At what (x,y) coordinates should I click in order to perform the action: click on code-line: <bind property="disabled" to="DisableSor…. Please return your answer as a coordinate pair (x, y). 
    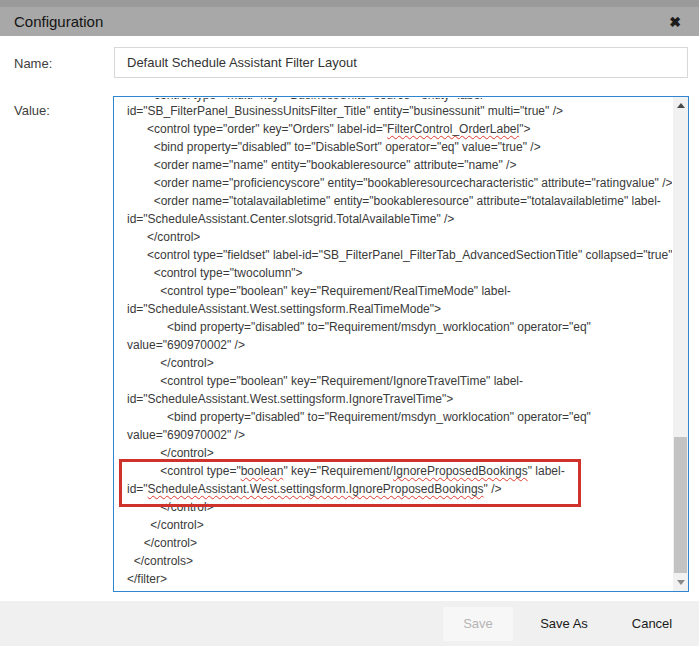
    Looking at the image, I should click on (398, 147).